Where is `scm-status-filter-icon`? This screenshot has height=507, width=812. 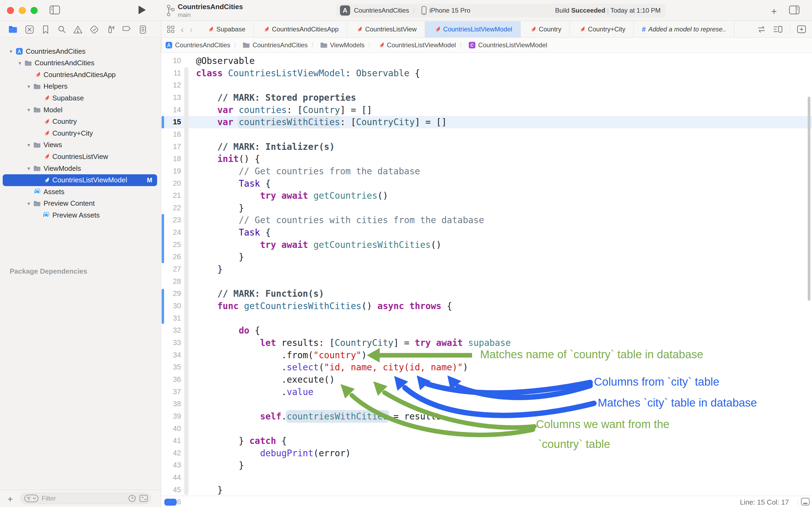
scm-status-filter-icon is located at coordinates (143, 498).